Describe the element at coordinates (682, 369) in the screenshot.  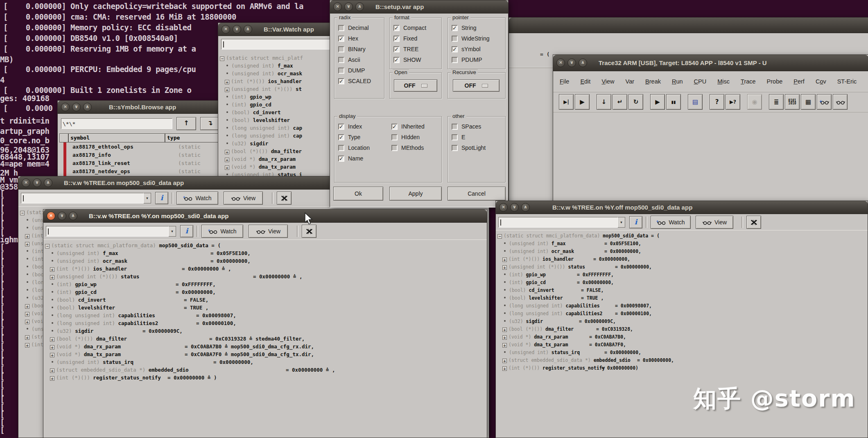
I see `variable-row: +(int (*)()) register_status_notify= 0x0…` at that location.